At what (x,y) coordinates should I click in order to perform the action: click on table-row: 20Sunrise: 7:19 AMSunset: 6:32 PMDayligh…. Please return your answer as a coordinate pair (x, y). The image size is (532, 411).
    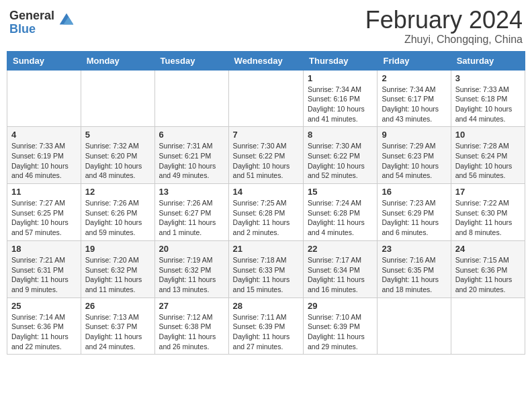
    Looking at the image, I should click on (191, 269).